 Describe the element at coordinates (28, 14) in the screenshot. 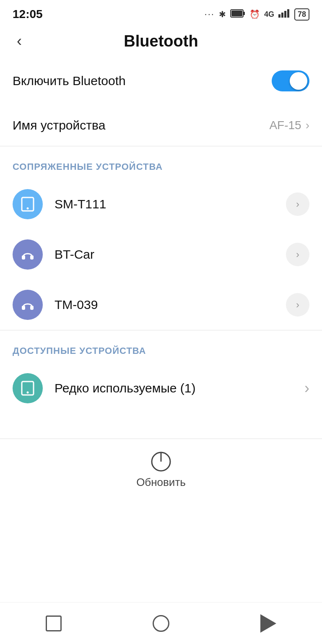

I see `status-time: 12:05` at that location.